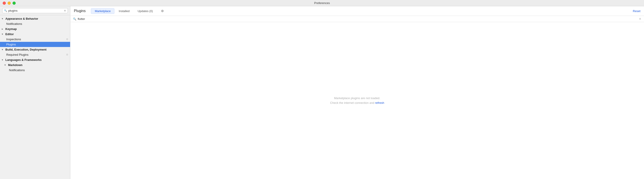  Describe the element at coordinates (35, 70) in the screenshot. I see `sidebar-item-notifications-md: Notifications` at that location.